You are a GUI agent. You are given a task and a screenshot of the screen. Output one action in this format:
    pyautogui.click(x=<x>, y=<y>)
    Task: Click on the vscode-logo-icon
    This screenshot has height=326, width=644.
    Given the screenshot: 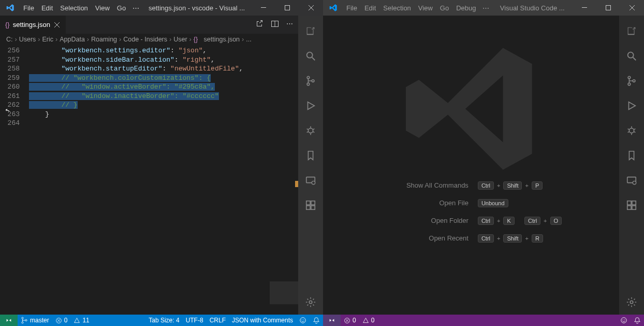 What is the action you would take?
    pyautogui.click(x=333, y=8)
    